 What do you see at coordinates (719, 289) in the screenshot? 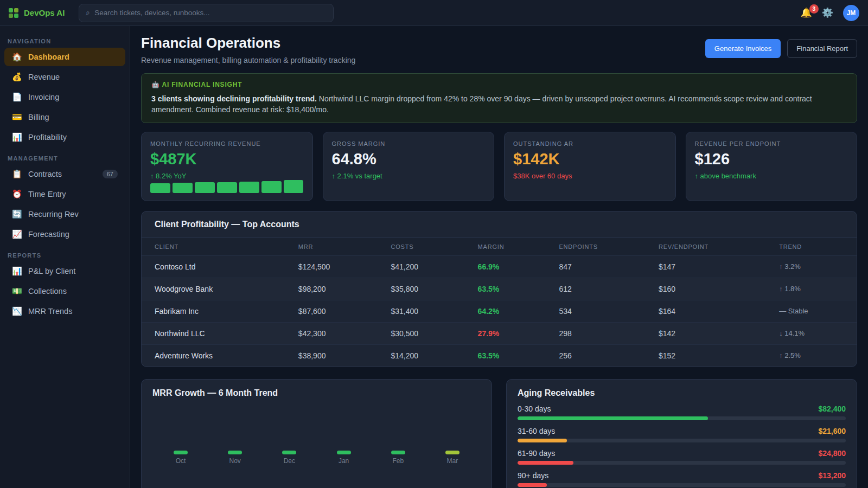
I see `cell-rev-endpoint: $160` at bounding box center [719, 289].